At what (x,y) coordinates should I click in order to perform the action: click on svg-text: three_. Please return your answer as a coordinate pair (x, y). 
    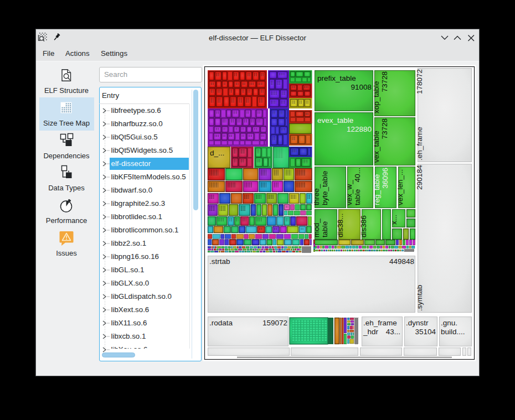
    Looking at the image, I should click on (317, 195).